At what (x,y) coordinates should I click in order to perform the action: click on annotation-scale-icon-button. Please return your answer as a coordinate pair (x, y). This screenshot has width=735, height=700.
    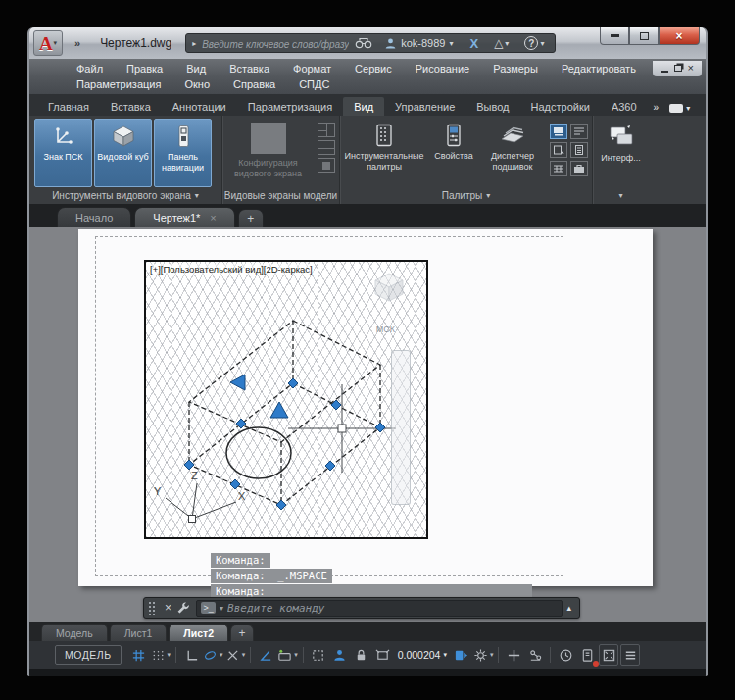
    Looking at the image, I should click on (383, 655).